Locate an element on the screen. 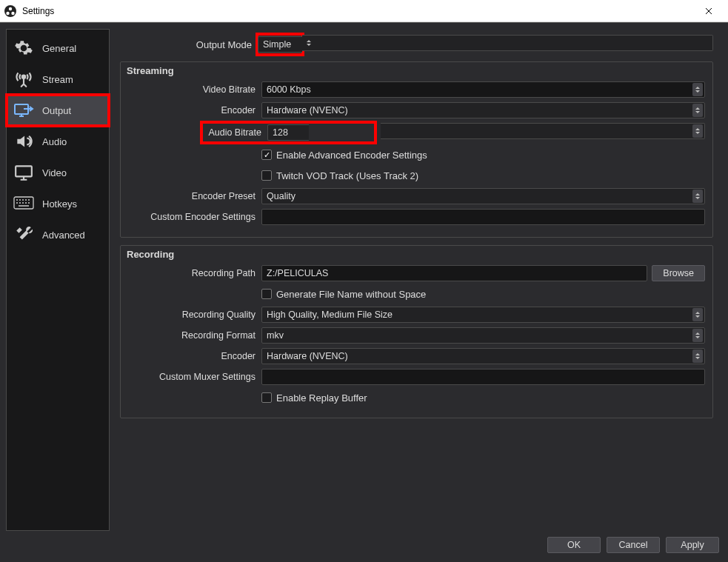 The image size is (728, 562). tools-icon is located at coordinates (24, 235).